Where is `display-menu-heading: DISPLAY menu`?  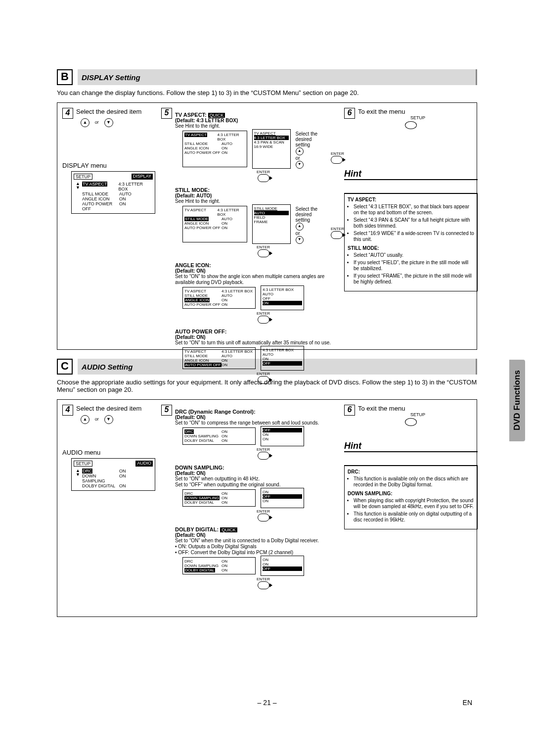
display-menu-heading: DISPLAY menu is located at coordinates (112, 165).